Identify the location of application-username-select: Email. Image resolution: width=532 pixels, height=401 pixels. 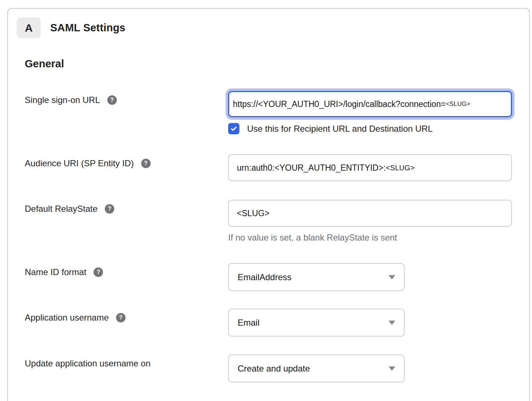
(317, 322).